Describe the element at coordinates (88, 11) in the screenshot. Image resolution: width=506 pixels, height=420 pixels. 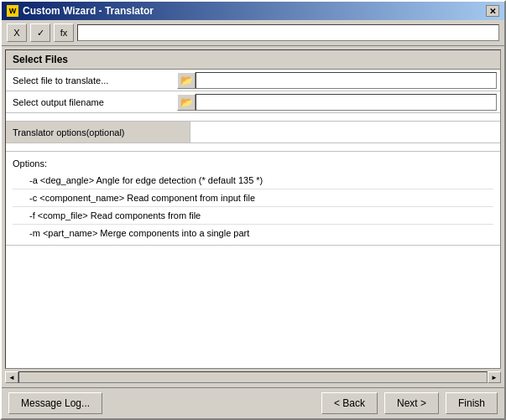
I see `window-title: Custom Wizard - Translator` at that location.